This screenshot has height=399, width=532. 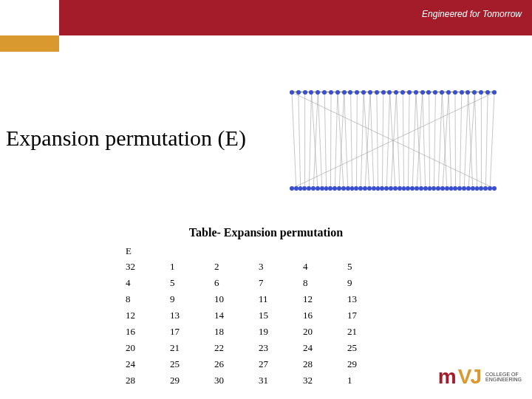 What do you see at coordinates (446, 377) in the screenshot?
I see `logo-m: m` at bounding box center [446, 377].